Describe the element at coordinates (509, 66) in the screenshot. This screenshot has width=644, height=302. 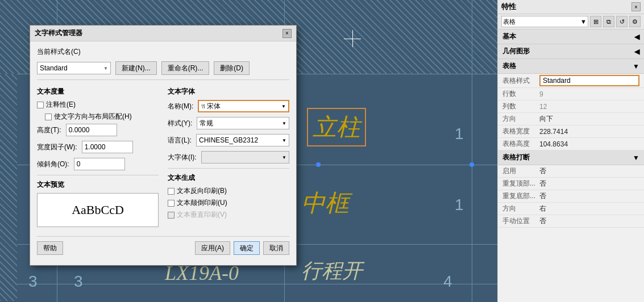
I see `section-table-label: 表格` at that location.